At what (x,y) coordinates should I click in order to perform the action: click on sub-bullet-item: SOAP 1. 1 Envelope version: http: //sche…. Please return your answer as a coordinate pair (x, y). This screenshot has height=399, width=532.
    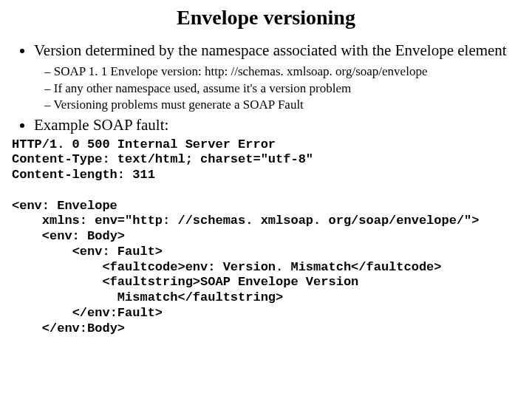
    Looking at the image, I should click on (284, 72).